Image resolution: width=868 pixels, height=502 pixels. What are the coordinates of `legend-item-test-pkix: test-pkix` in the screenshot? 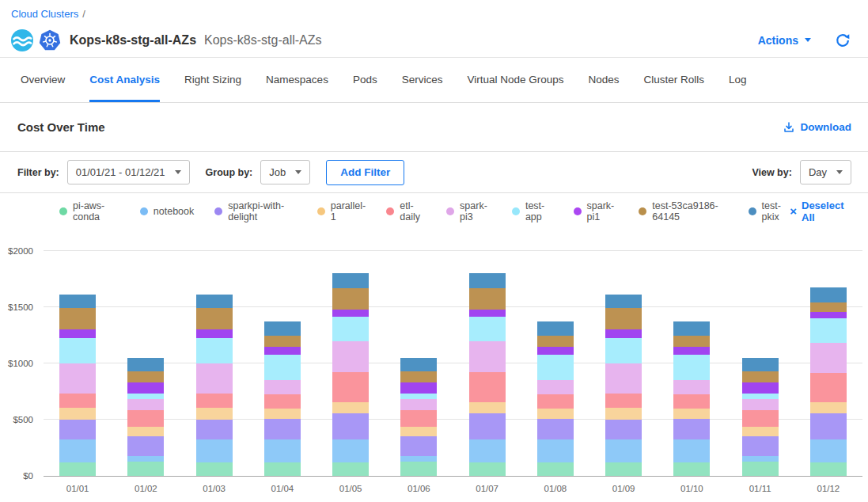 It's located at (769, 211).